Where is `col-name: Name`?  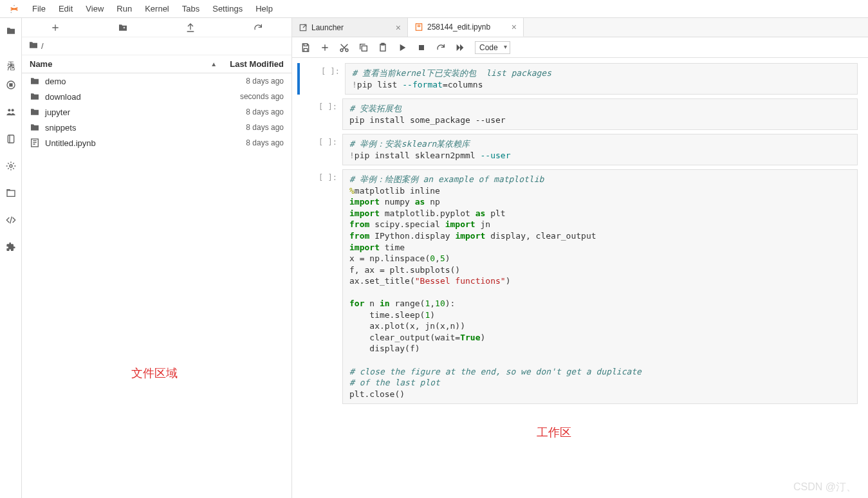 col-name: Name is located at coordinates (41, 64).